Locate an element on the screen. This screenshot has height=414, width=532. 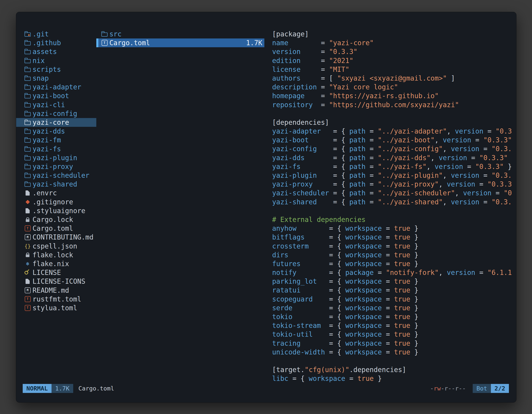
preview-line: tokio = { workspace = true } is located at coordinates (394, 317).